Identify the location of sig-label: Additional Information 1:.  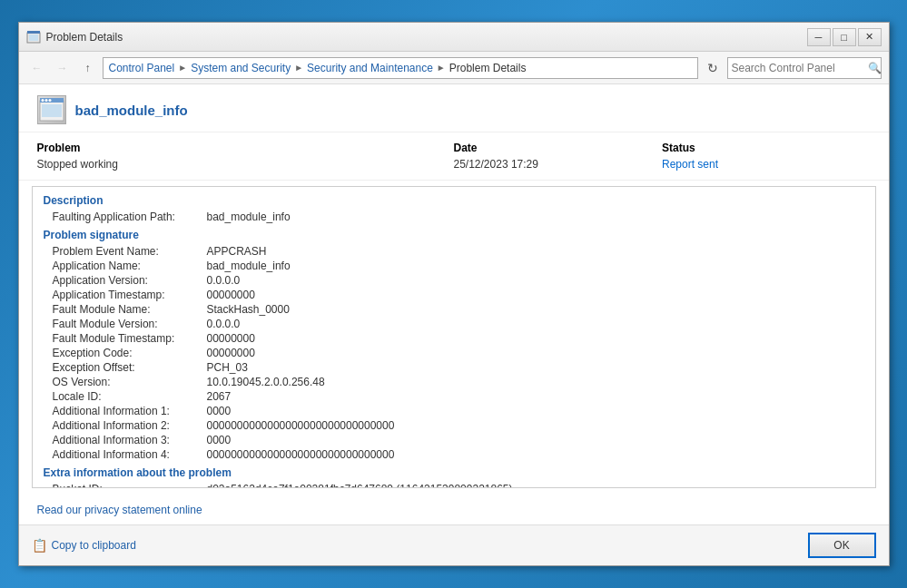
(125, 411).